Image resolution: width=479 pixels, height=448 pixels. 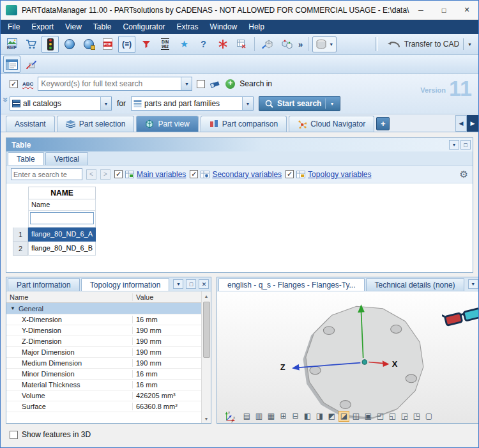 What do you see at coordinates (291, 284) in the screenshot?
I see `tab-model-view: english - q_s - Flanges - Flanges-Ty...` at bounding box center [291, 284].